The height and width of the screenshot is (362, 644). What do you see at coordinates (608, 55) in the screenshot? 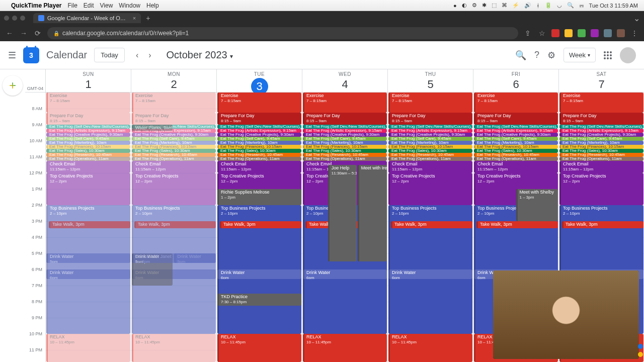
I see `google-apps-icon` at bounding box center [608, 55].